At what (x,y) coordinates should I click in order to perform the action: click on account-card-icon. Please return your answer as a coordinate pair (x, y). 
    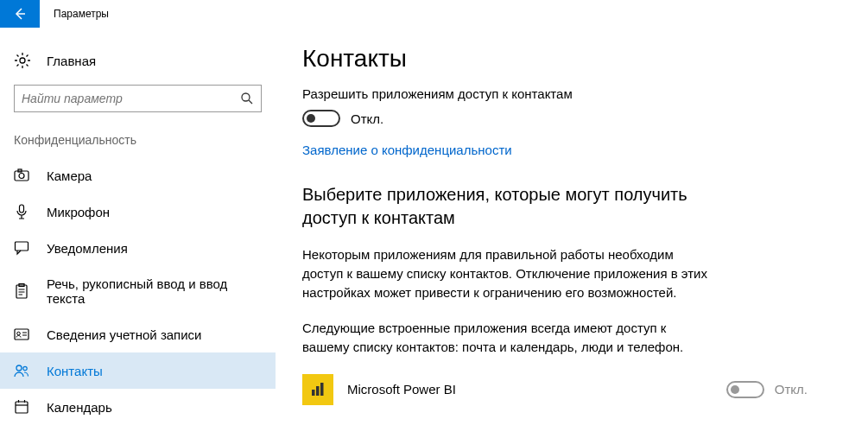
    Looking at the image, I should click on (22, 334).